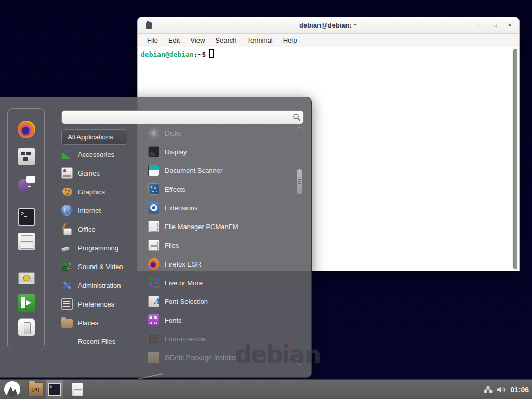  Describe the element at coordinates (103, 248) in the screenshot. I see `category-programming: Programming` at that location.